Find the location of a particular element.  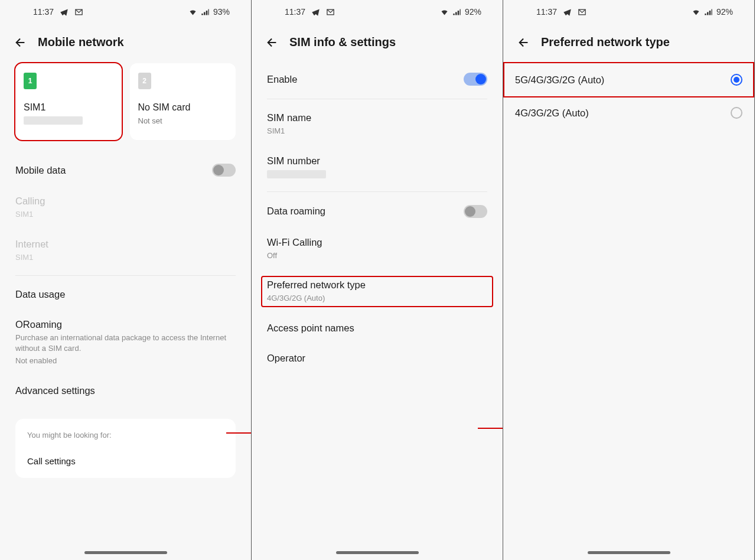

page-title: SIM info & settings is located at coordinates (343, 43).